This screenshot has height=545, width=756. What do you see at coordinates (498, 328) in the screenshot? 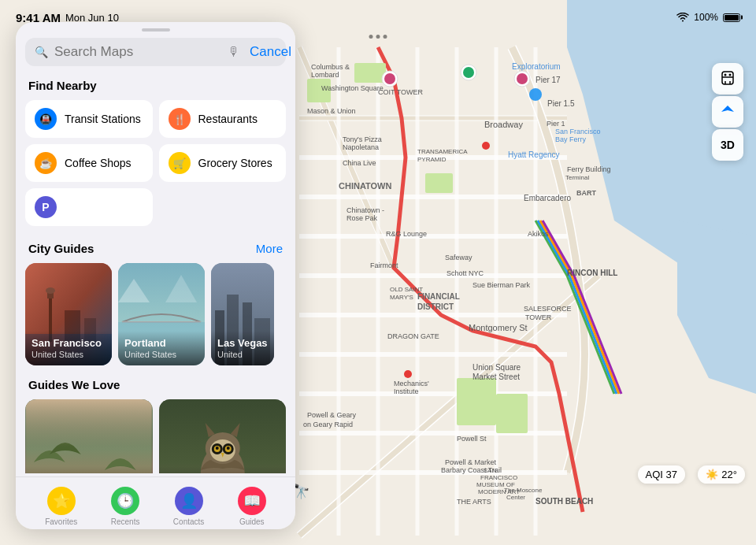
I see `svg-text: Montgomery St` at bounding box center [498, 328].